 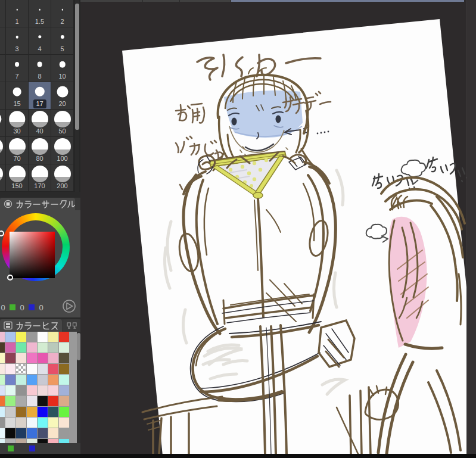 I want to click on brush-size-cell: 0.7, so click(x=3, y=14).